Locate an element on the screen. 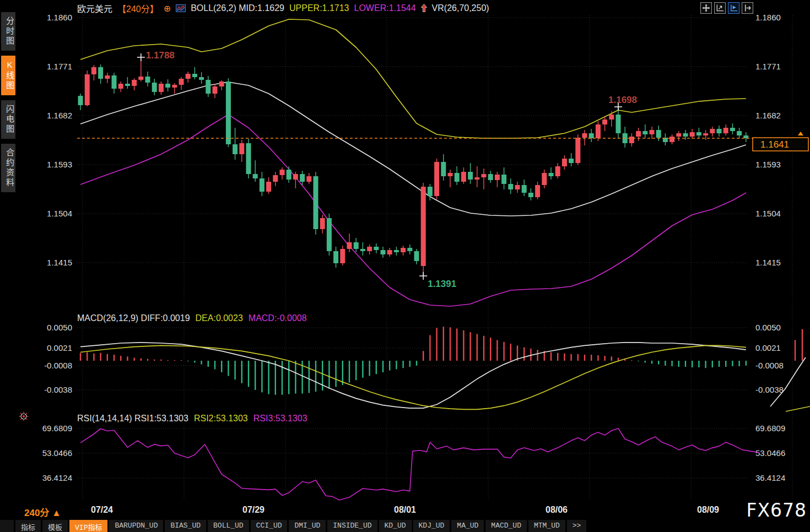 The width and height of the screenshot is (810, 532). macd-reading-2: MACD:-0.0008 is located at coordinates (278, 318).